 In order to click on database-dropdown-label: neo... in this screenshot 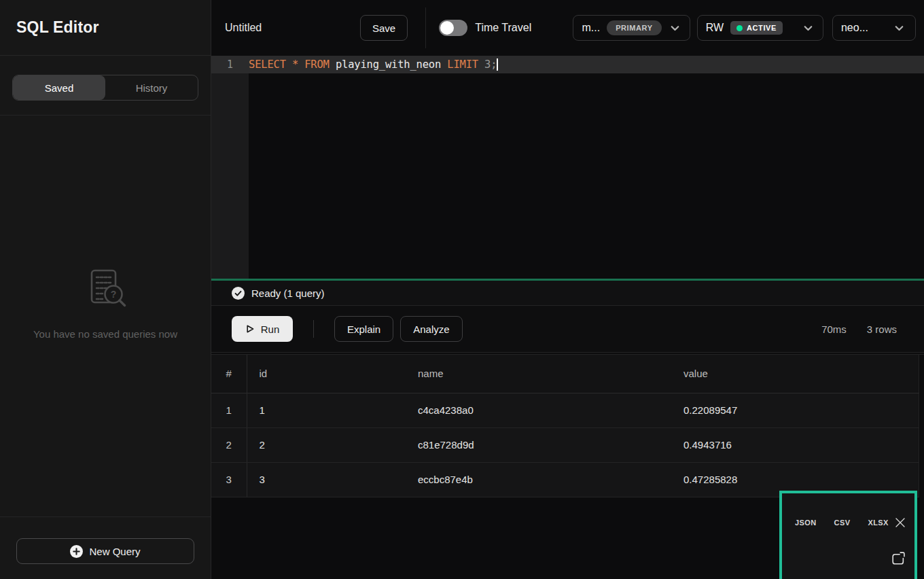, I will do `click(855, 28)`.